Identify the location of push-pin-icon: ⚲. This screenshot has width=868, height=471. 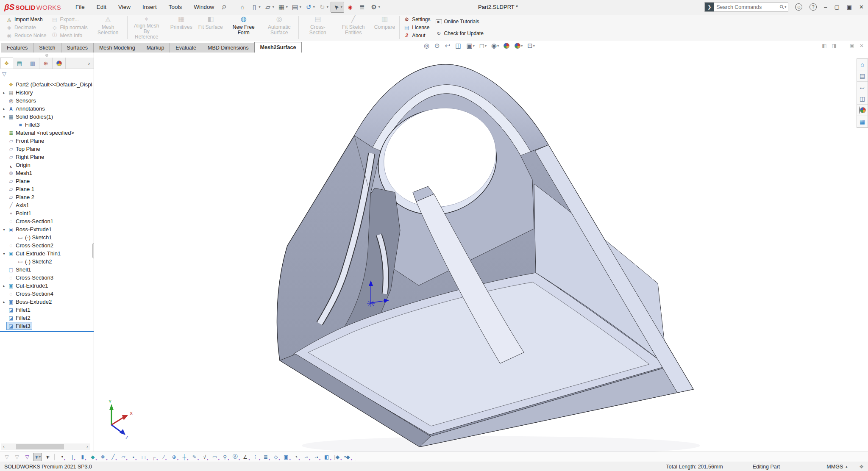
(224, 7).